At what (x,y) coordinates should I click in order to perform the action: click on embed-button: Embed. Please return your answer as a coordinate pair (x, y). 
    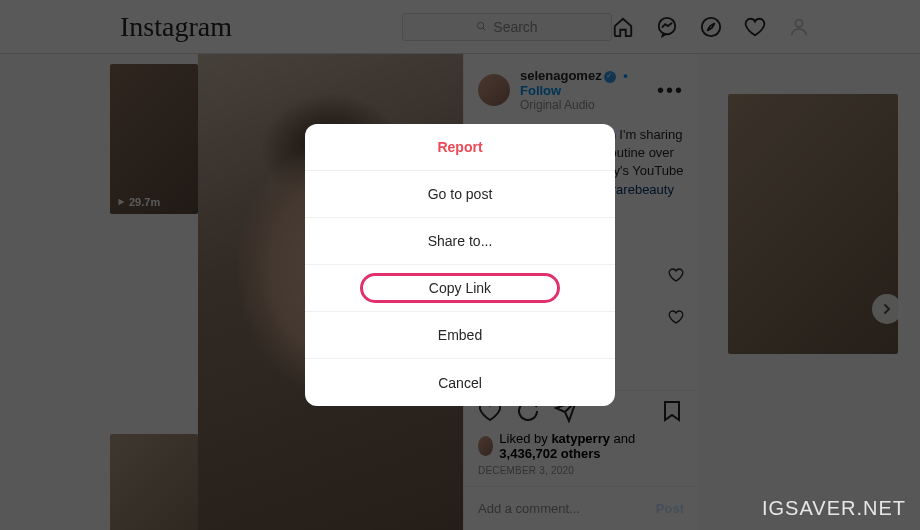
    Looking at the image, I should click on (460, 336).